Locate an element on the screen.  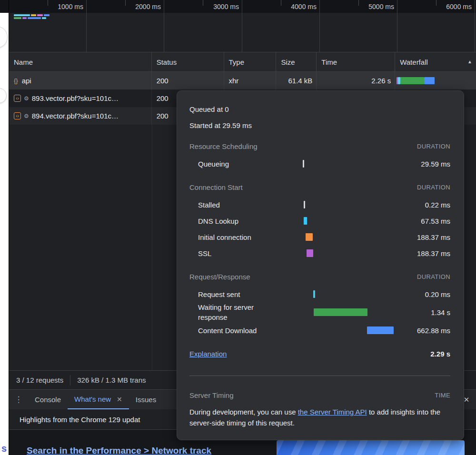
initial-connection-bar is located at coordinates (309, 237).